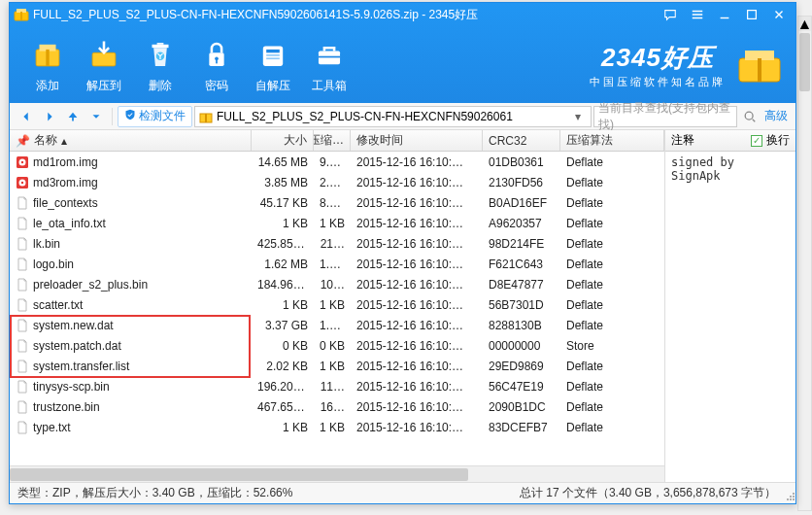 The image size is (812, 515). Describe the element at coordinates (332, 183) in the screenshot. I see `file-packed: 2.4…` at that location.